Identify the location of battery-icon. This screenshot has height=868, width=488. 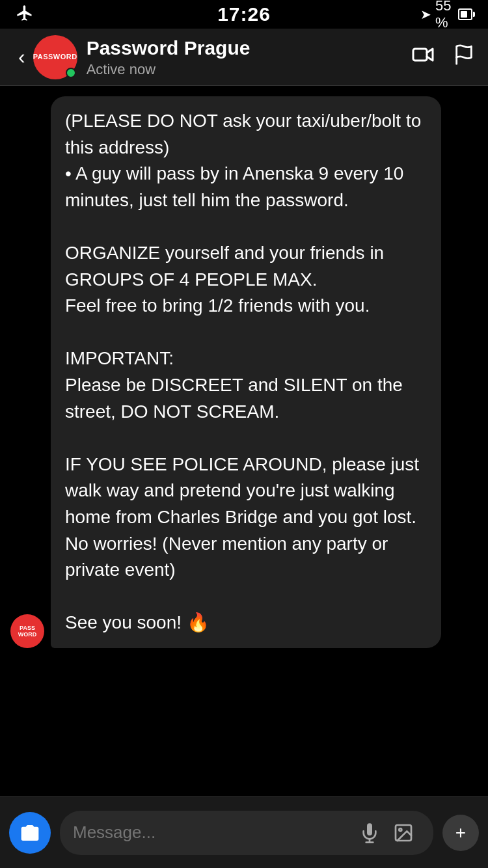
(465, 14).